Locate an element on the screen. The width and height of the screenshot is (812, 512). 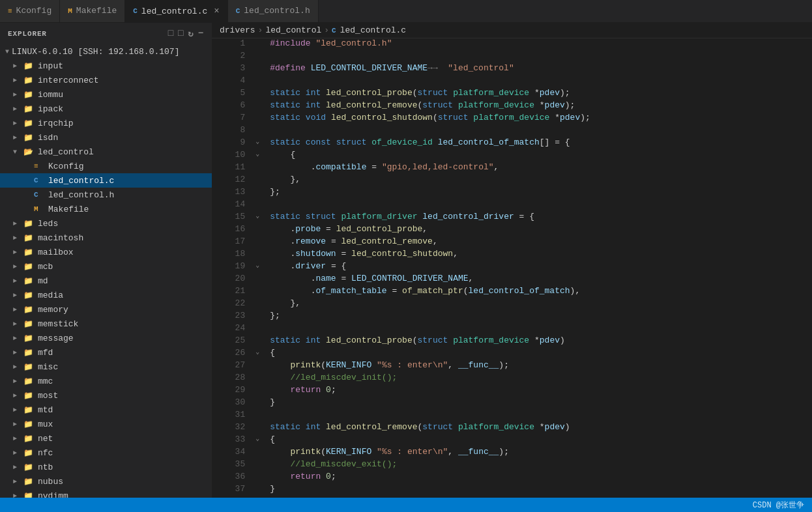
sidebar-item-macintosh: ► 📁 macintosh is located at coordinates (106, 238).